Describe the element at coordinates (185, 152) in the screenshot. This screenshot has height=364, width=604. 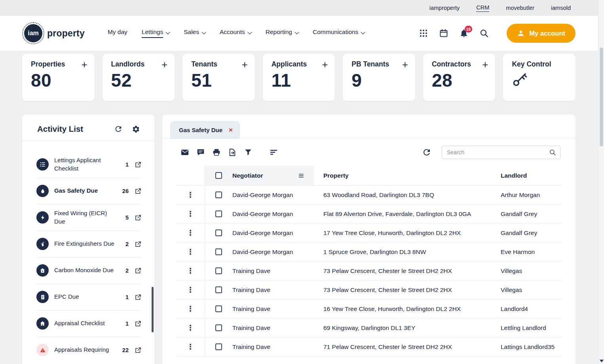
I see `email-icon` at that location.